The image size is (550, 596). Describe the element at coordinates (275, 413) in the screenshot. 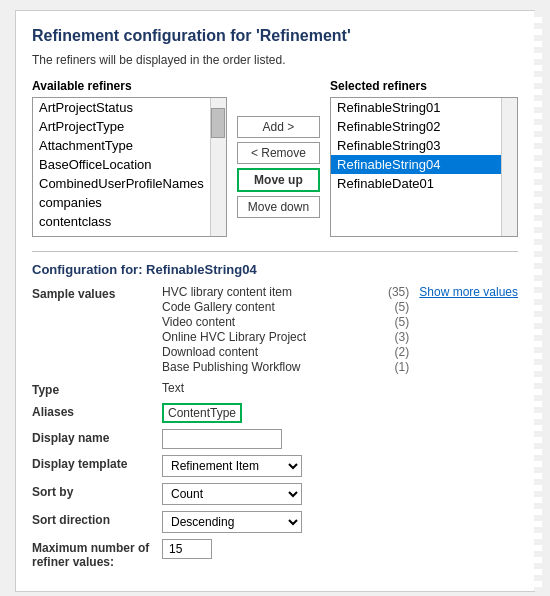

I see `aliases-row: Aliases ContentType` at that location.